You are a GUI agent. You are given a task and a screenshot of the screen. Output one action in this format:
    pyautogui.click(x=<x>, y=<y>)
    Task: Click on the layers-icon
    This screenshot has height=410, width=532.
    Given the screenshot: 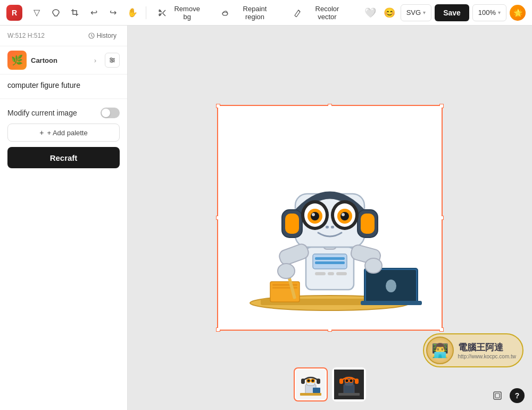 What is the action you would take?
    pyautogui.click(x=497, y=396)
    